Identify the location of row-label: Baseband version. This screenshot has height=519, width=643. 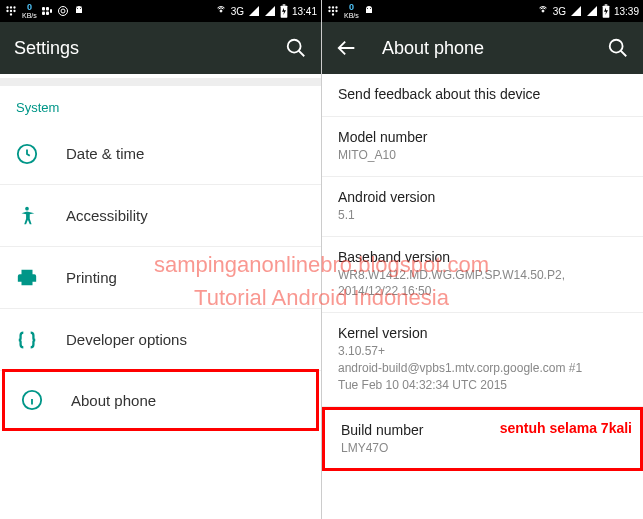
(482, 257).